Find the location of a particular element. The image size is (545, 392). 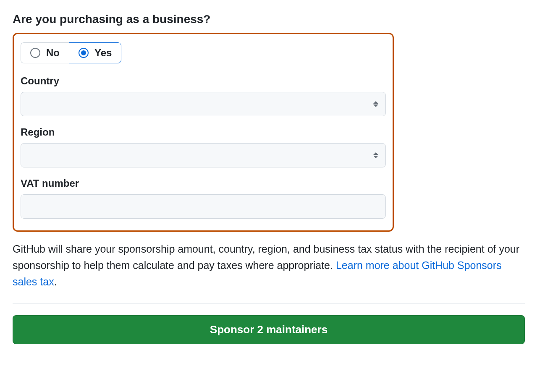

business-toggle: No Yes is located at coordinates (71, 53).